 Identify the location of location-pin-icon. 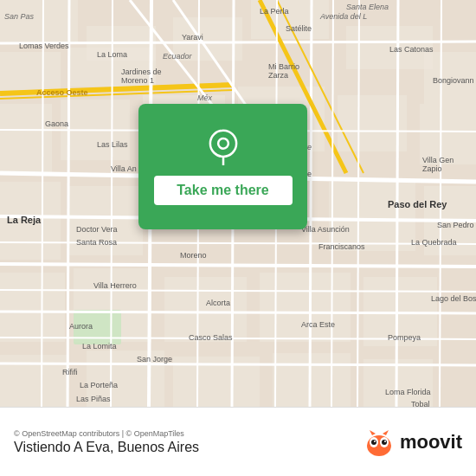
(223, 147).